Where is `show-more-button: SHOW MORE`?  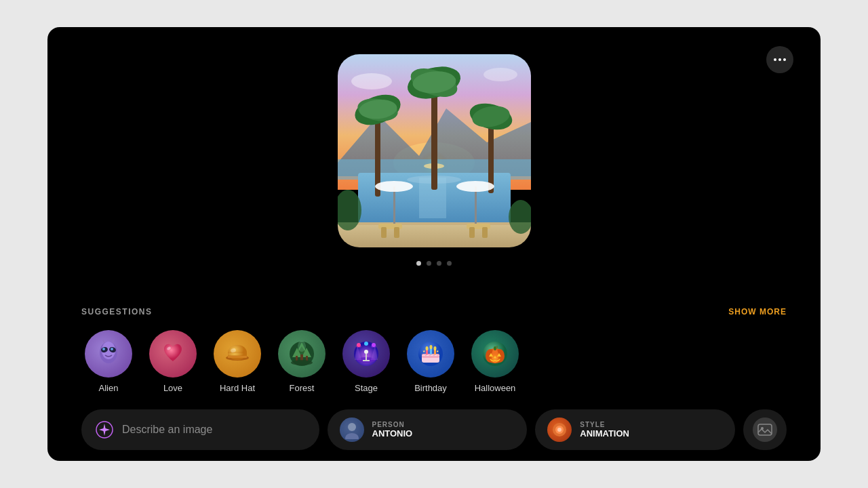
show-more-button: SHOW MORE is located at coordinates (757, 312).